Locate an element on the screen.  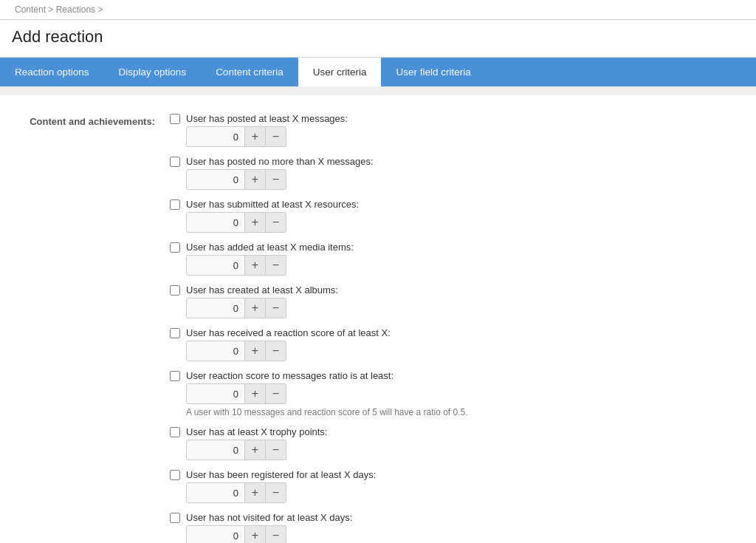
criteria-text-not-visited: User has not visited for at least X days… is located at coordinates (269, 517).